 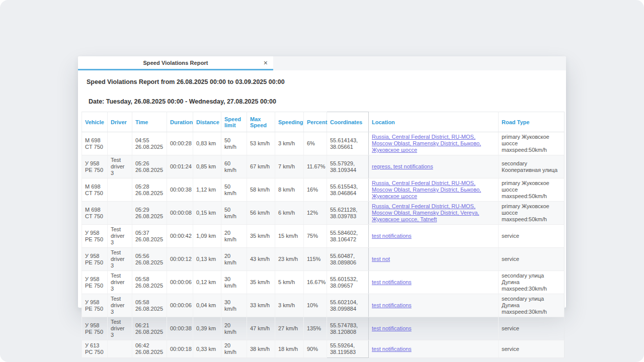 I want to click on time-value: 05:58, so click(x=149, y=303).